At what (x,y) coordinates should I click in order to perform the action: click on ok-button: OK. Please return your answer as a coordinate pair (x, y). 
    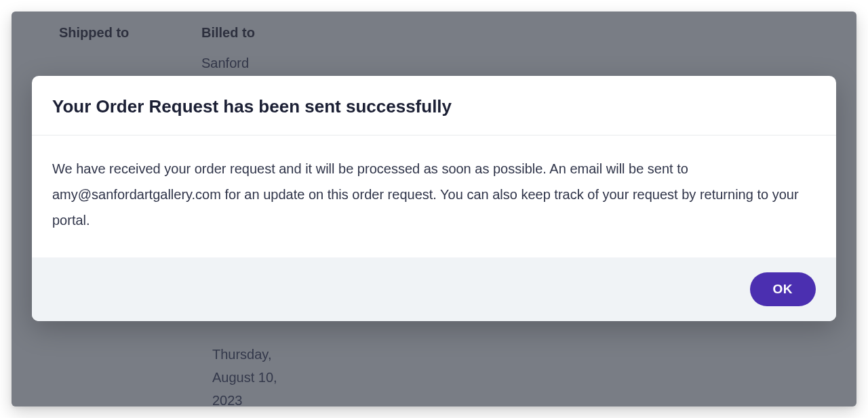
    Looking at the image, I should click on (783, 289).